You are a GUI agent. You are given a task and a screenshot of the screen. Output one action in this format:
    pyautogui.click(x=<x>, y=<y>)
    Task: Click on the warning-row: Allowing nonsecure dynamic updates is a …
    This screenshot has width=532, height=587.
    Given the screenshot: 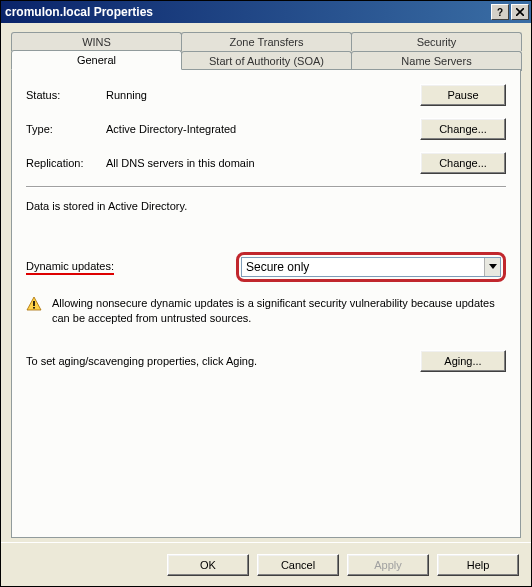 What is the action you would take?
    pyautogui.click(x=266, y=311)
    